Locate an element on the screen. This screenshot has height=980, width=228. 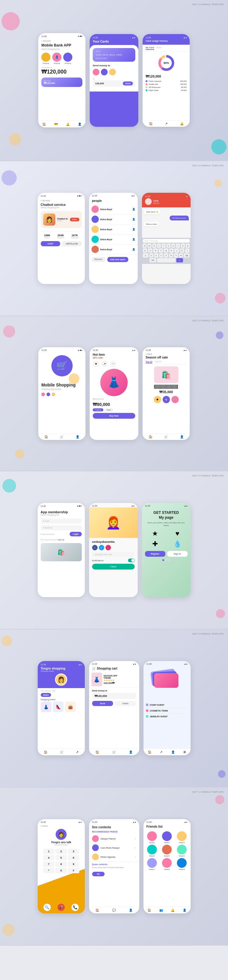
rec-friend-2: Cues Reets Rasque + is located at coordinates (114, 848).